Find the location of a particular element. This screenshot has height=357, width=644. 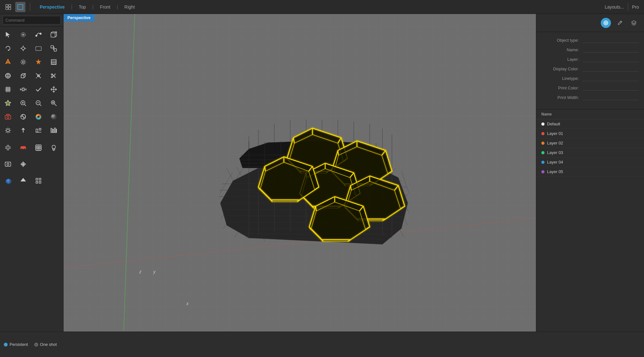

arrow-up-small-btn is located at coordinates (23, 181).